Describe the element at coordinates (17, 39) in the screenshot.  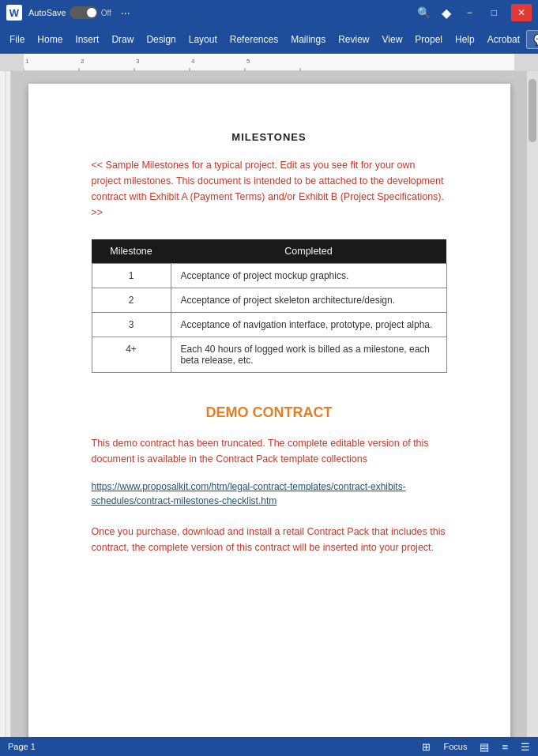
I see `menu-file: File` at that location.